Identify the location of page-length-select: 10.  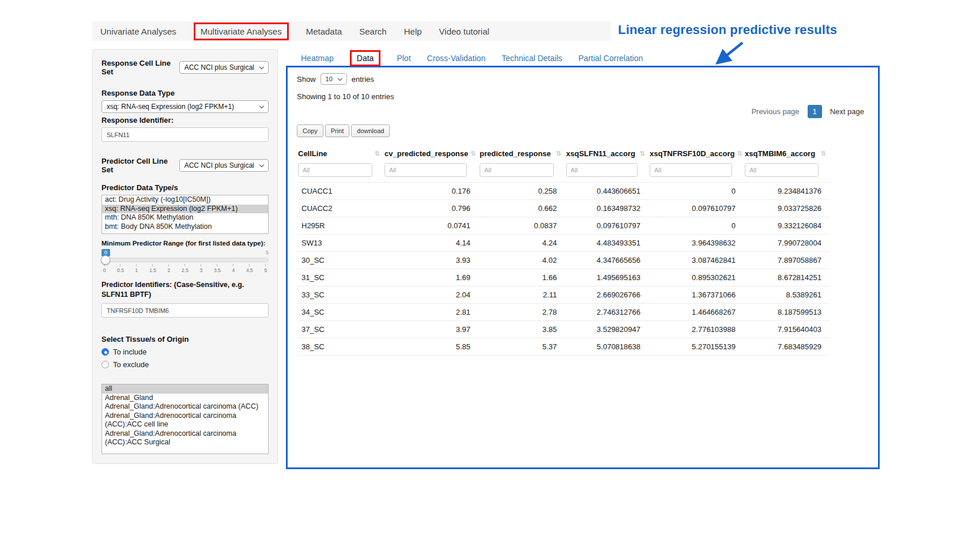
(334, 79).